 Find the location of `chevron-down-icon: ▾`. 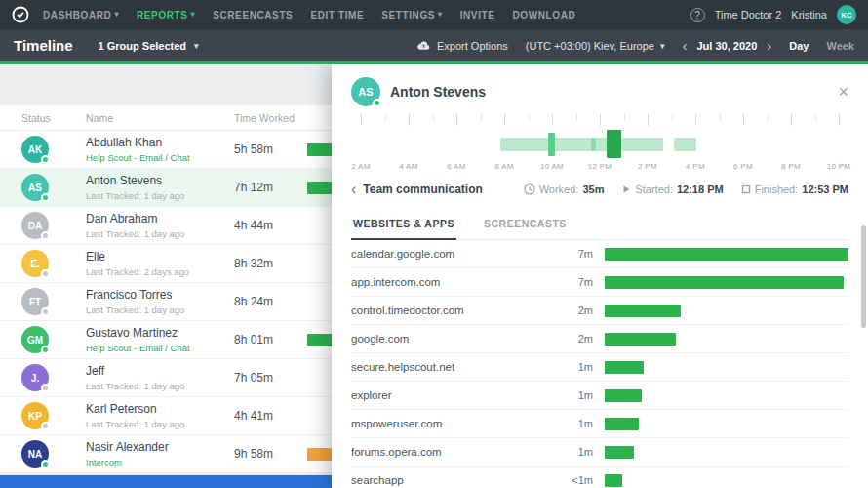

chevron-down-icon: ▾ is located at coordinates (663, 46).